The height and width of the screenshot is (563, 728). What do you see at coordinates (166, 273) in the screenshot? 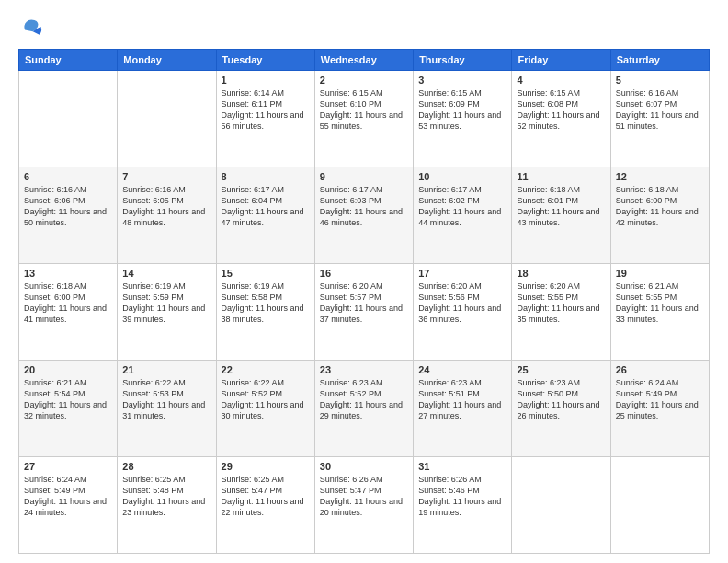
I see `day-number: 14` at bounding box center [166, 273].